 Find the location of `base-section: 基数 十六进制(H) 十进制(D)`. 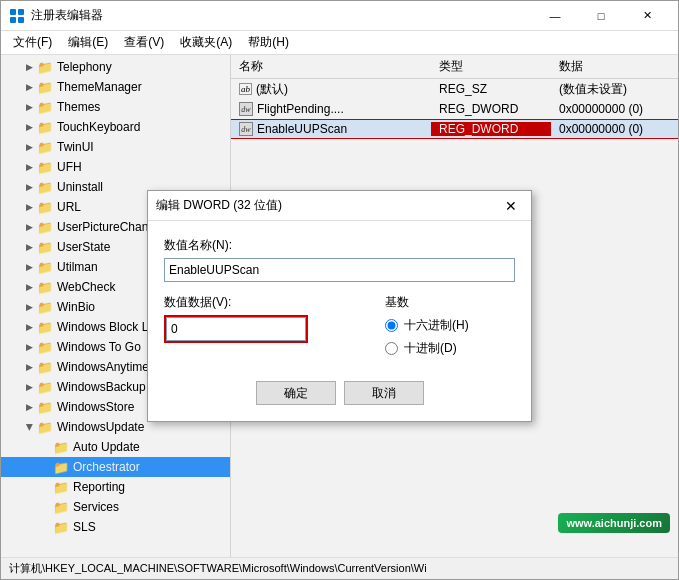

base-section: 基数 十六进制(H) 十进制(D) is located at coordinates (450, 326).